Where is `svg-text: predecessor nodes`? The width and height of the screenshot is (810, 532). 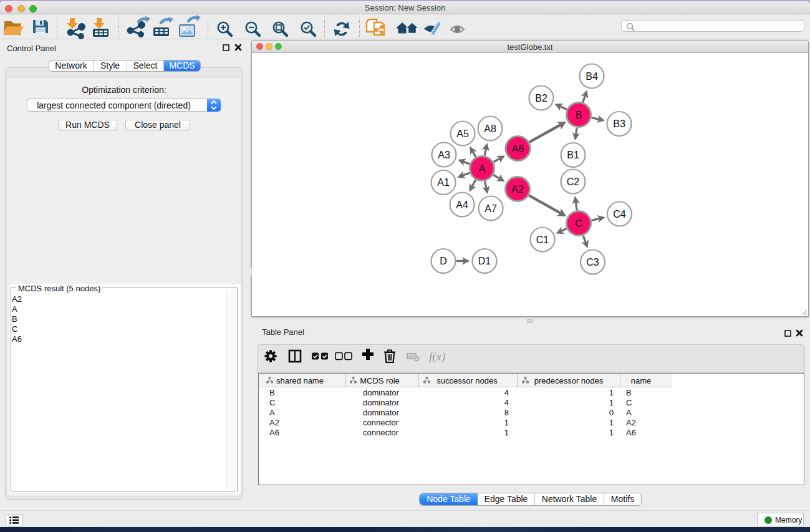
svg-text: predecessor nodes is located at coordinates (569, 380).